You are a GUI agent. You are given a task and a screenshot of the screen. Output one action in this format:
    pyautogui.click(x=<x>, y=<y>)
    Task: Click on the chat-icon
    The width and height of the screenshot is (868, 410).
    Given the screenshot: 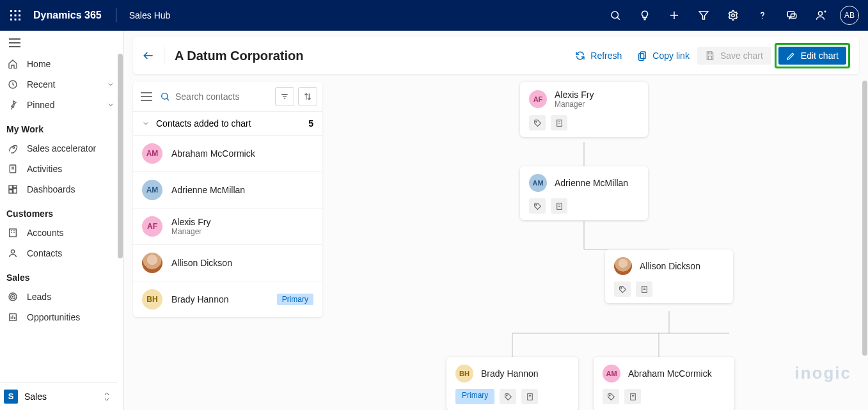 What is the action you would take?
    pyautogui.click(x=792, y=15)
    